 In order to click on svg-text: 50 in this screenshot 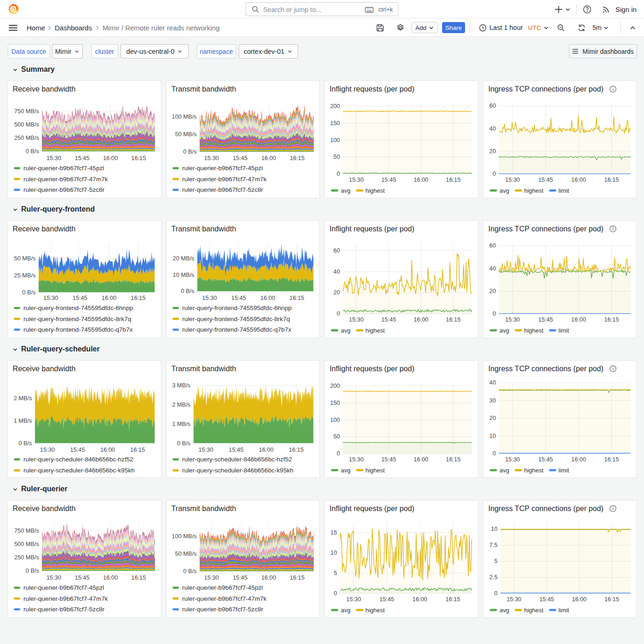, I will do `click(337, 156)`.